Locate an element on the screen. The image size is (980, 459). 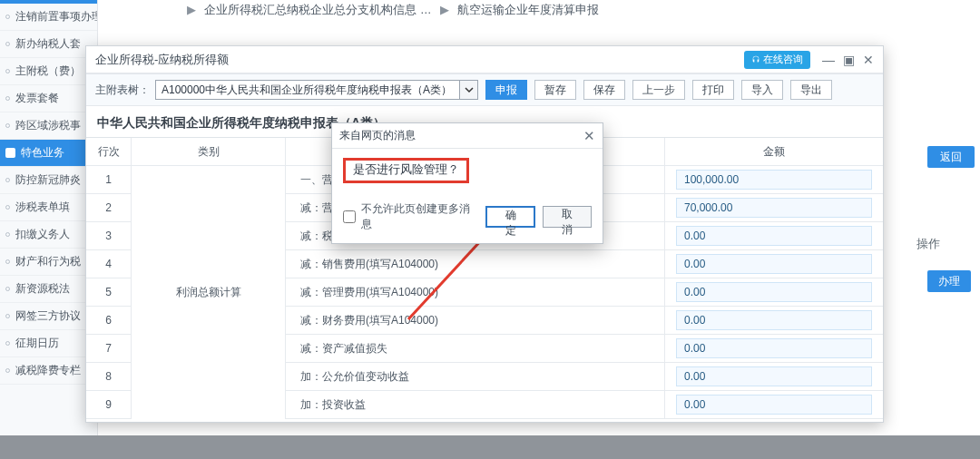
sidebar-item-label: 主附税（费） is located at coordinates (48, 71).